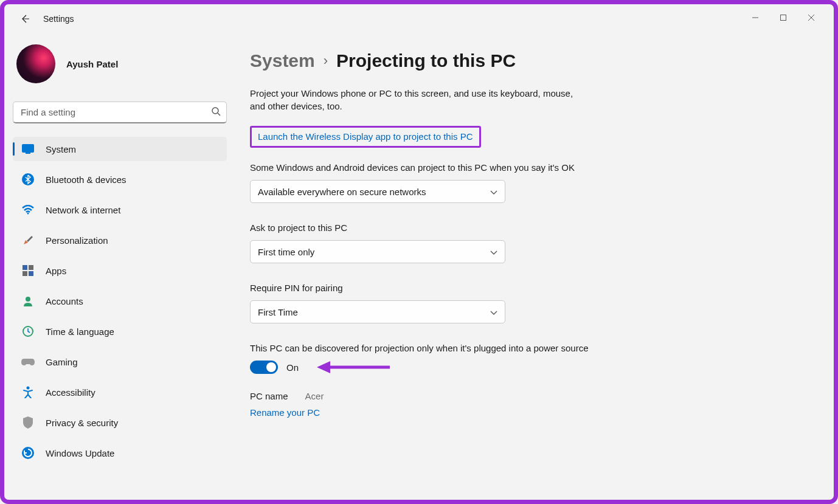 The height and width of the screenshot is (504, 838). I want to click on availability-dropdown: Available everywhere on secure networks, so click(378, 192).